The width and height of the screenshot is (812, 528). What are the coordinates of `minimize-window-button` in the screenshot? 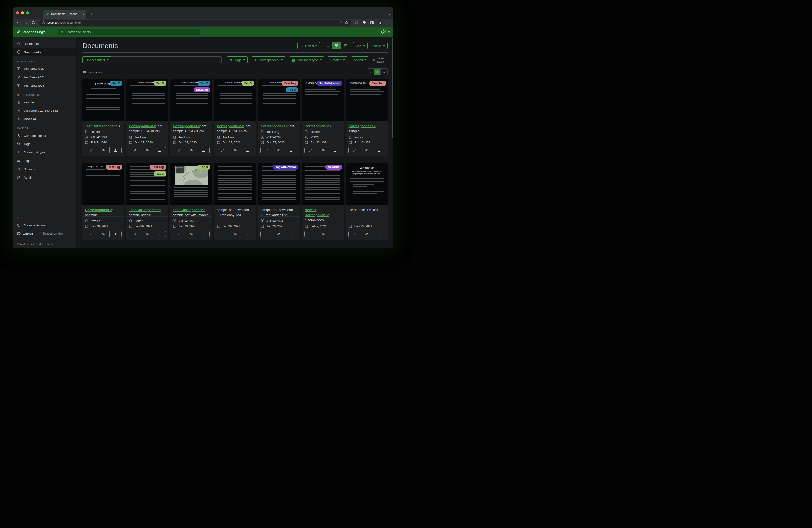 It's located at (23, 13).